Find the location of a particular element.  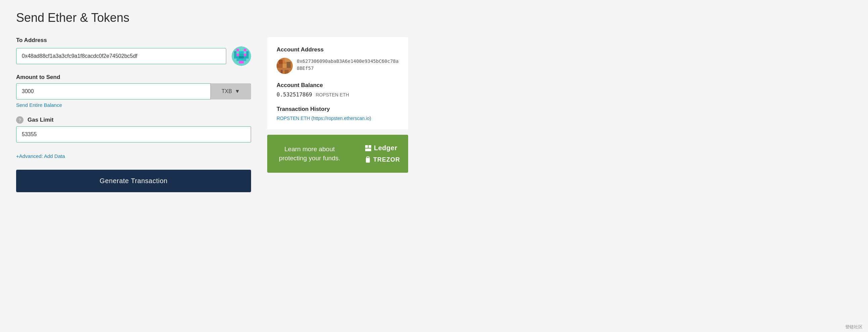

bottom-text: 登链社区 is located at coordinates (854, 327).